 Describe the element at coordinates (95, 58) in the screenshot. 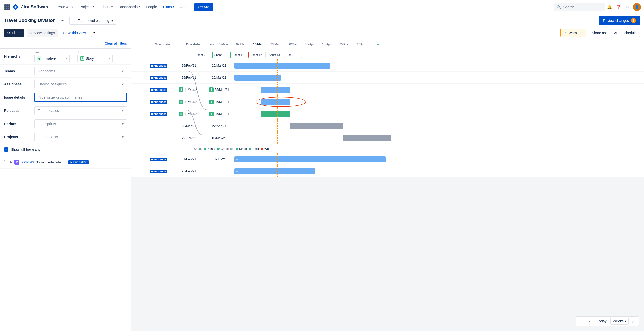

I see `hierarchy-to-select: S Story ▾` at that location.